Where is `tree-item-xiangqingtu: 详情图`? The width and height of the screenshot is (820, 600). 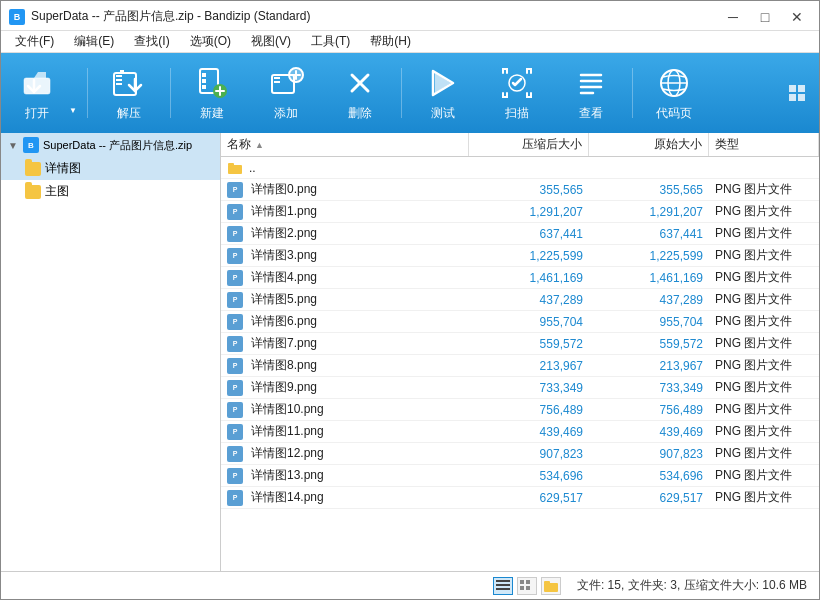 tree-item-xiangqingtu: 详情图 is located at coordinates (110, 168).